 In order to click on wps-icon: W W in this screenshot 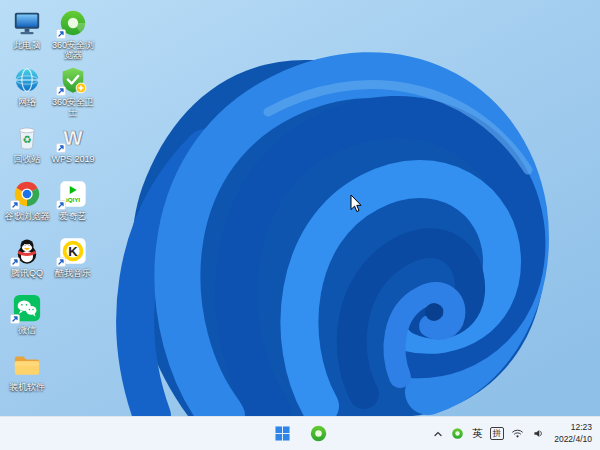, I will do `click(73, 137)`.